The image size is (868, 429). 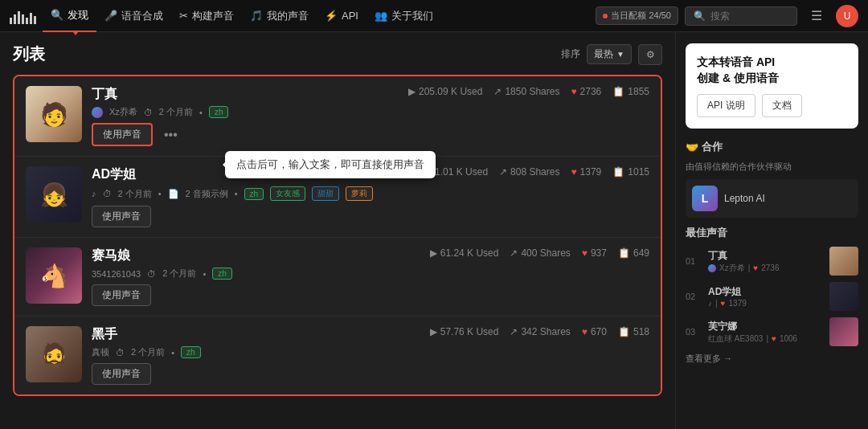 What do you see at coordinates (111, 16) in the screenshot?
I see `tts-icon: 🎤` at bounding box center [111, 16].